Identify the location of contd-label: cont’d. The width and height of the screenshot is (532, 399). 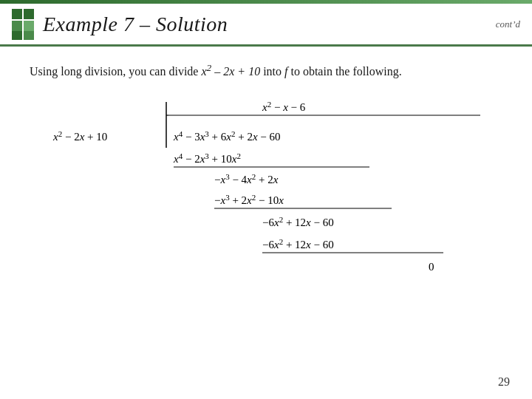
(508, 24).